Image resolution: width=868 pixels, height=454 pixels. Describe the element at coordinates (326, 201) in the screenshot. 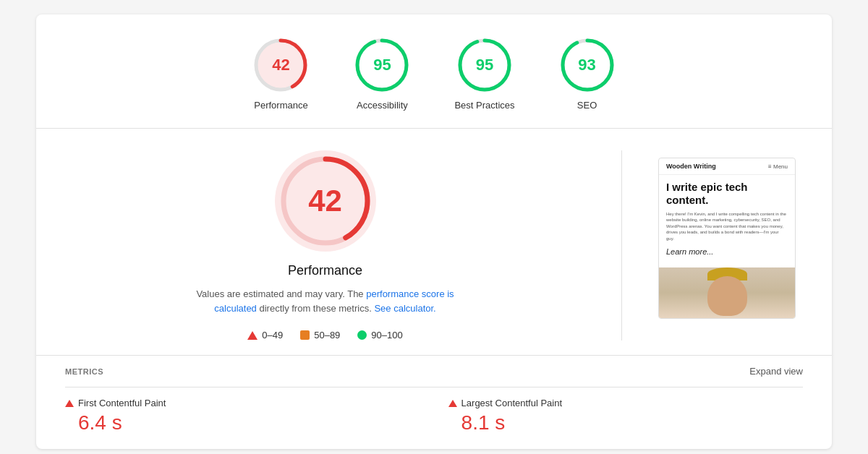

I see `big-ring-performance: 42` at that location.